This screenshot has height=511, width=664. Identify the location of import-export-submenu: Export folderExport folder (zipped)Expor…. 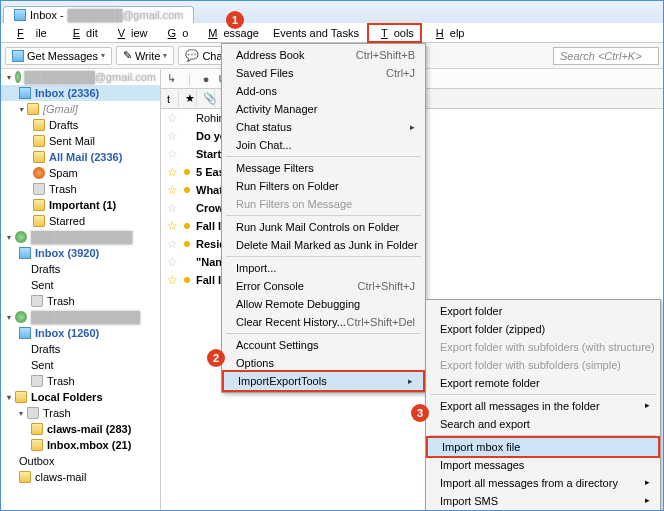
(543, 405).